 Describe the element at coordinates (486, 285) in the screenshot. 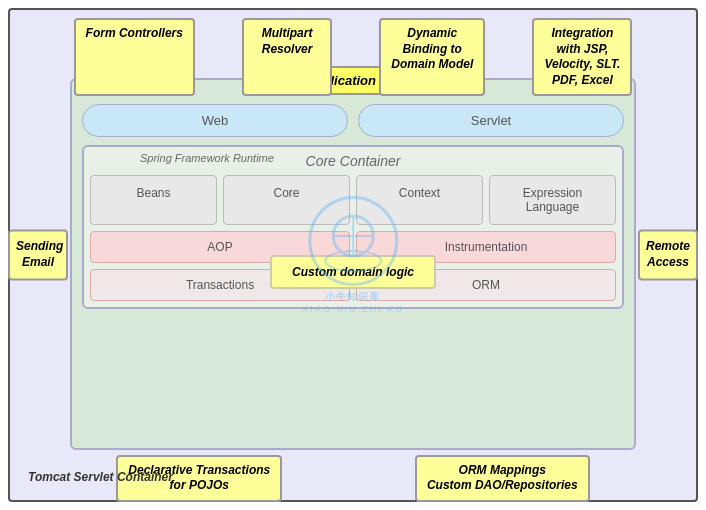

I see `orm-label: ORM` at that location.